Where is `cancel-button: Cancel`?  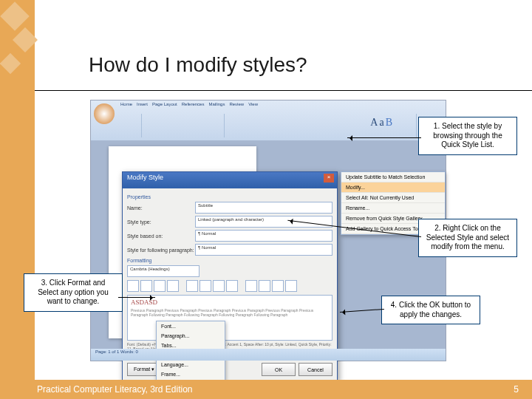 cancel-button: Cancel is located at coordinates (316, 369).